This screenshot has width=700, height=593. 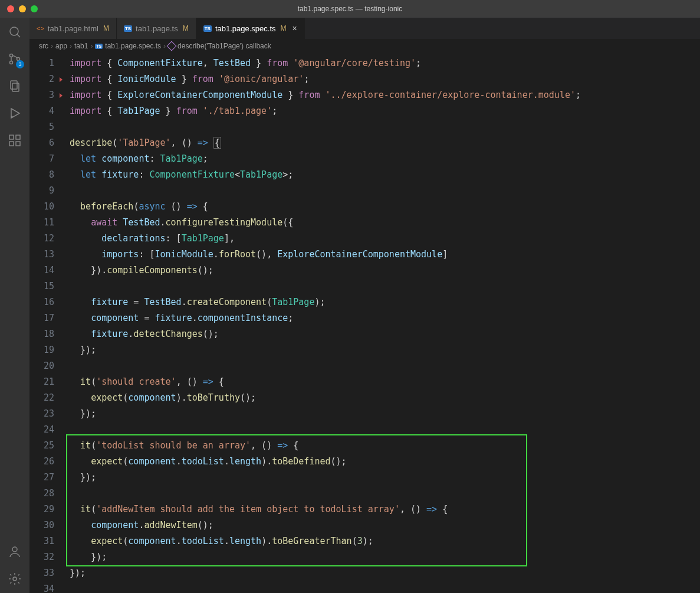 I want to click on code-line: import { ComponentFixture, TestBed } fro…, so click(x=384, y=64).